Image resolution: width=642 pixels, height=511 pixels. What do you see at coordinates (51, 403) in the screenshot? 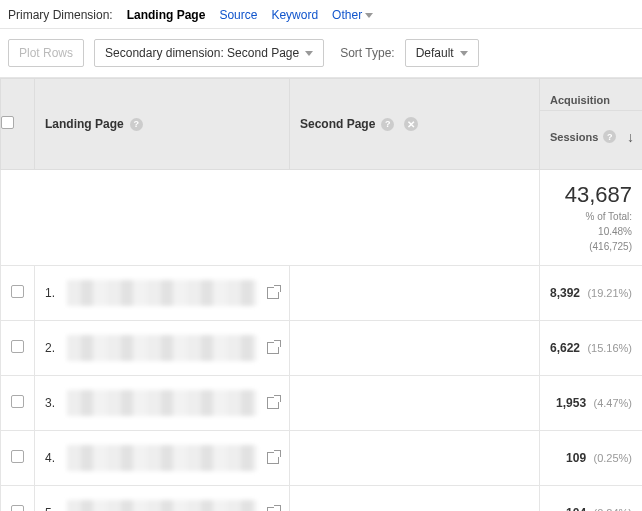
I see `row-number: 3.` at bounding box center [51, 403].